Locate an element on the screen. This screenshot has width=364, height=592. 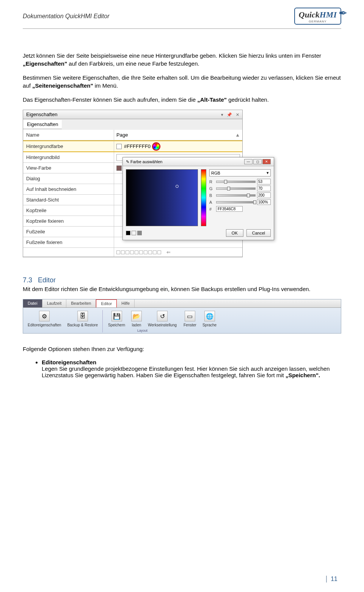
feather-icon: ✒ is located at coordinates (343, 13).